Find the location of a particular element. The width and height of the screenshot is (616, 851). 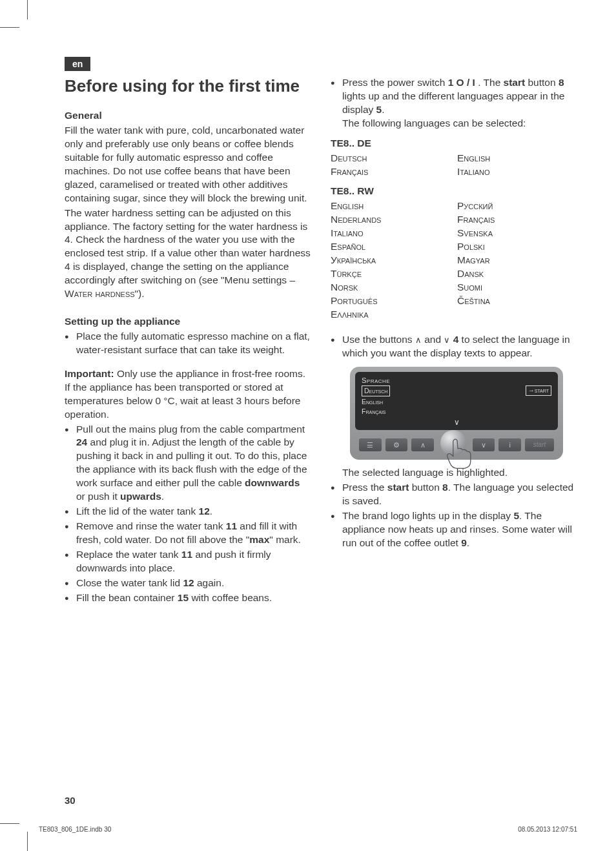

rotary-dial is located at coordinates (453, 443).